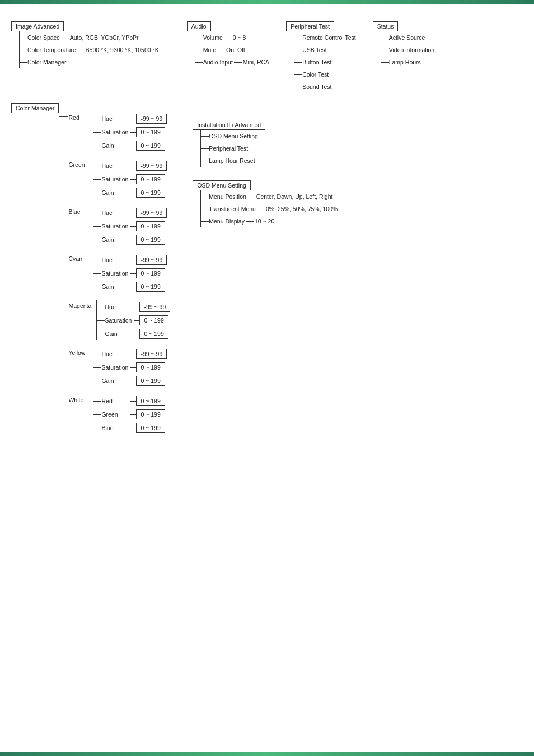 The width and height of the screenshot is (534, 756). What do you see at coordinates (24, 38) in the screenshot?
I see `color-space-hline` at bounding box center [24, 38].